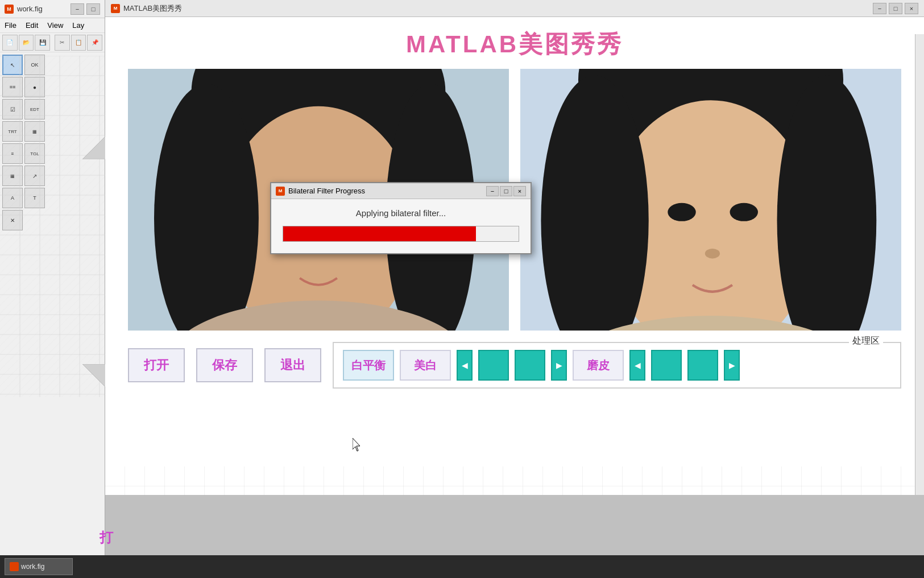 The image size is (924, 578). What do you see at coordinates (10, 25) in the screenshot?
I see `menu-file: File` at bounding box center [10, 25].